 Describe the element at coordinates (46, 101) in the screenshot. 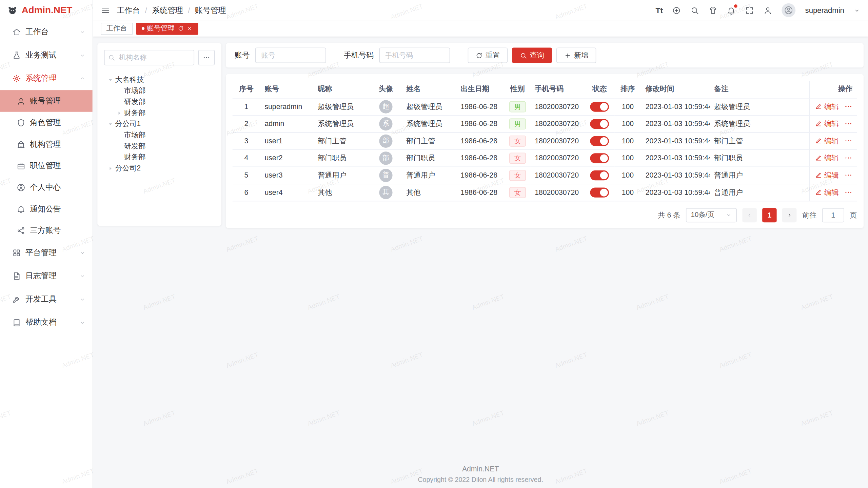

I see `sidebar-item-account-mgmt: 账号管理` at that location.